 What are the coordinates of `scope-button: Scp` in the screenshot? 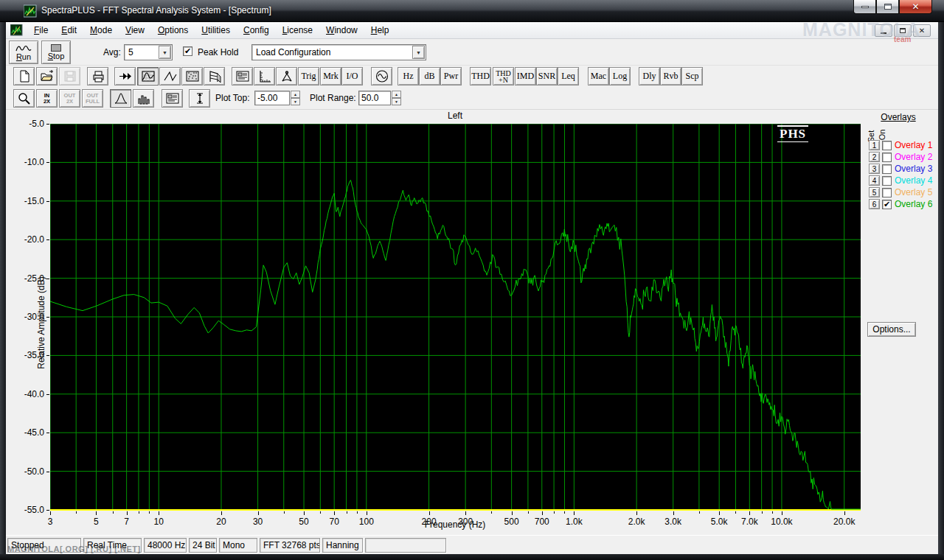 It's located at (692, 77).